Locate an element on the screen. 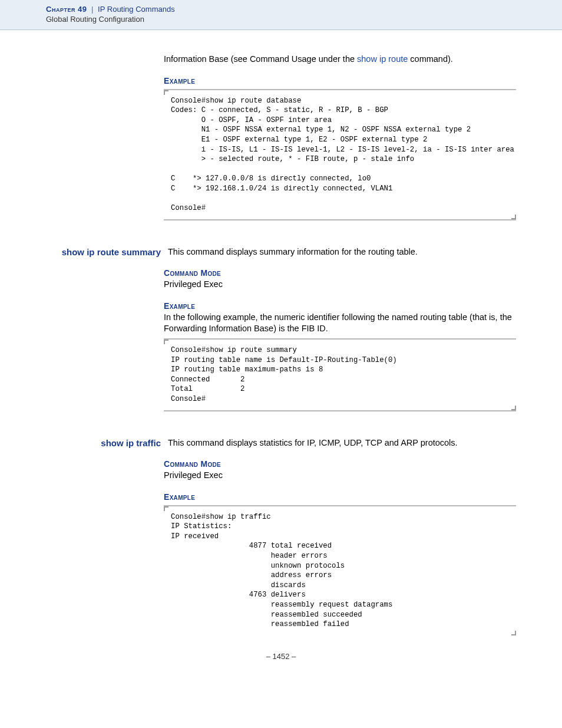 The height and width of the screenshot is (728, 562). code-block-summary: Console#show ip route summary IP routing… is located at coordinates (340, 375).